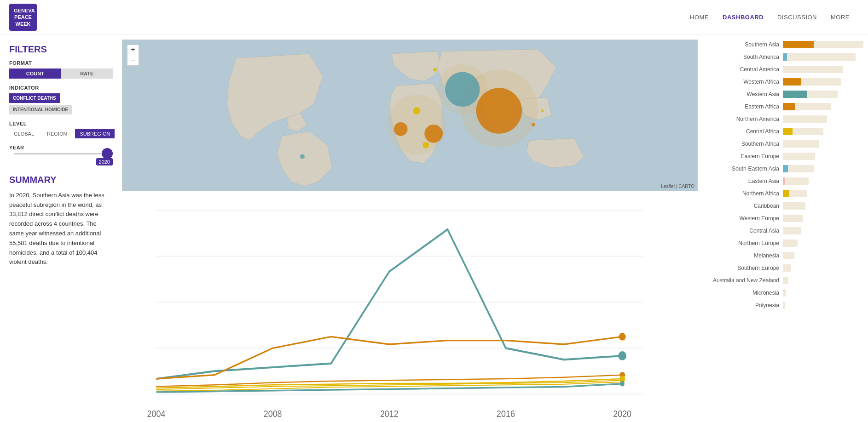 This screenshot has width=868, height=422. I want to click on format-label: FORMAT, so click(61, 63).